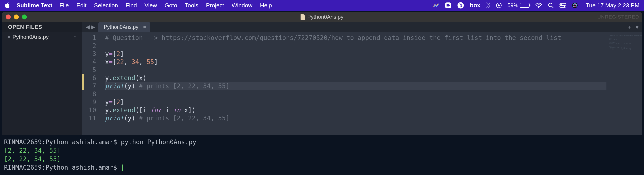 The image size is (644, 175). I want to click on battery-percent-label: 59%, so click(513, 5).